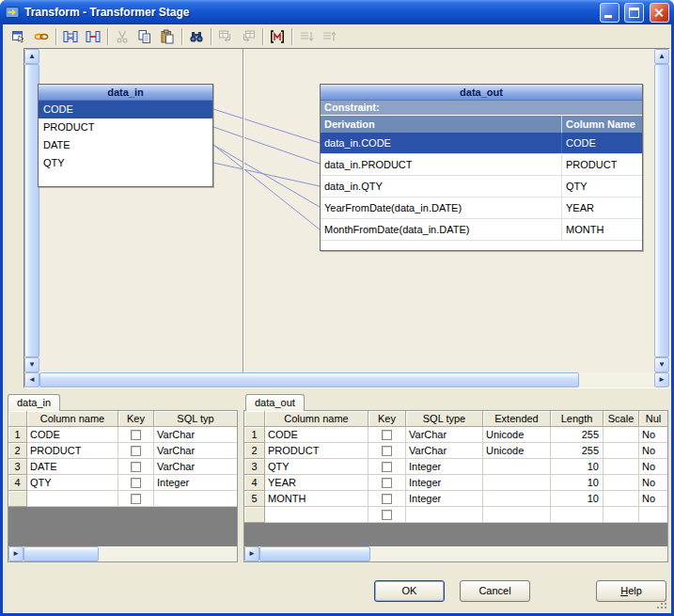 The image size is (674, 616). Describe the element at coordinates (126, 164) in the screenshot. I see `input-column-row: QTY` at that location.